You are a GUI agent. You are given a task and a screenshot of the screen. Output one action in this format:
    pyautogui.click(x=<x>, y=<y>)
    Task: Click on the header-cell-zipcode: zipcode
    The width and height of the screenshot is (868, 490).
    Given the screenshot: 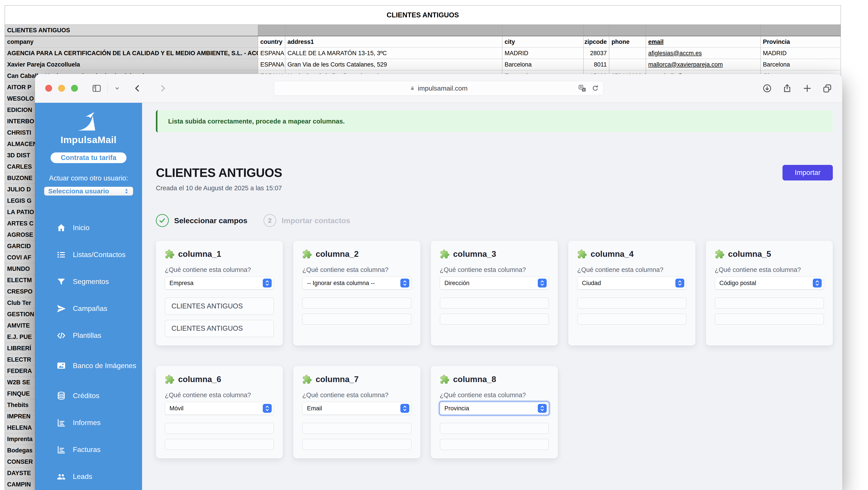 What is the action you would take?
    pyautogui.click(x=596, y=42)
    